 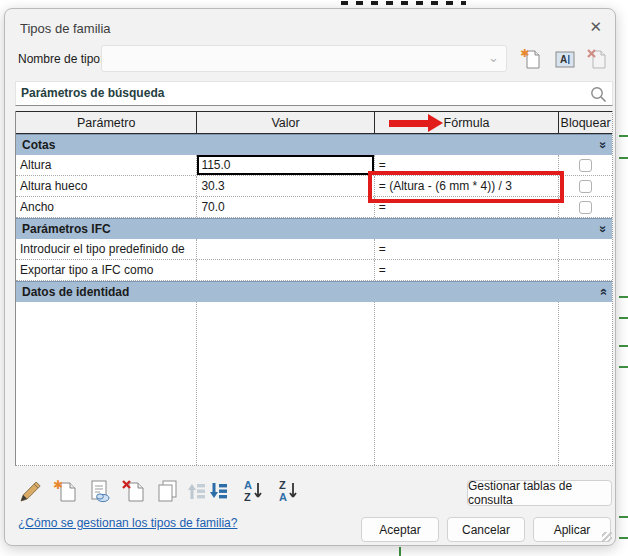 What do you see at coordinates (128, 523) in the screenshot?
I see `help-link: ¿Cómo se gestionan los tipos de familia?` at bounding box center [128, 523].